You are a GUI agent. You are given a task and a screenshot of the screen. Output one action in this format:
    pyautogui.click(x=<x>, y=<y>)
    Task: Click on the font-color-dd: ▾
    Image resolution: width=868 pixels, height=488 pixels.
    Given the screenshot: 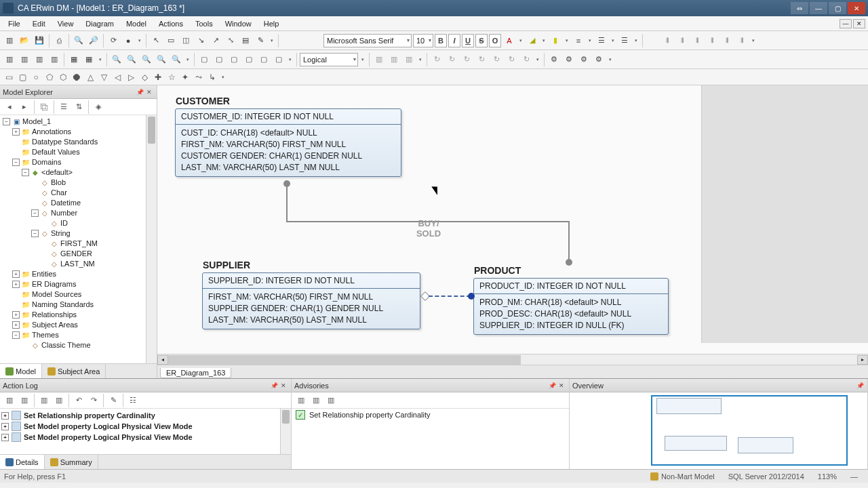 What is the action you would take?
    pyautogui.click(x=521, y=41)
    